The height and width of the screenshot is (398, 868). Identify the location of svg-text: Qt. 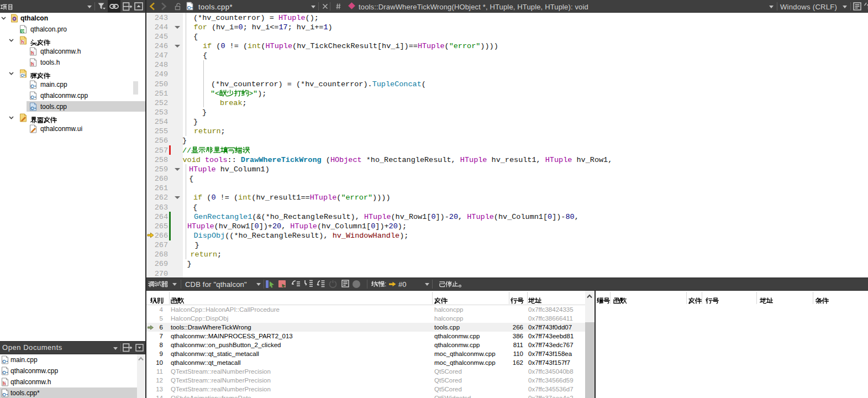
(23, 31).